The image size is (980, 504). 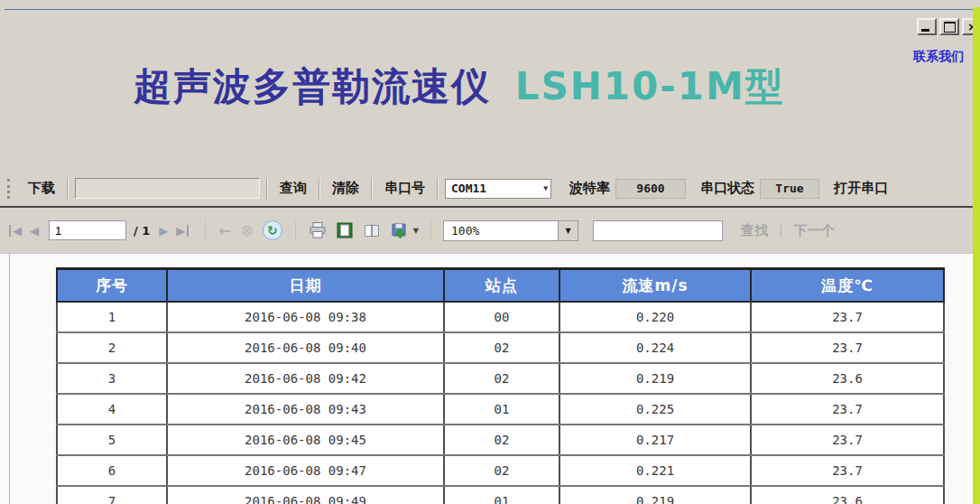 What do you see at coordinates (469, 188) in the screenshot?
I see `com-port-value: COM11` at bounding box center [469, 188].